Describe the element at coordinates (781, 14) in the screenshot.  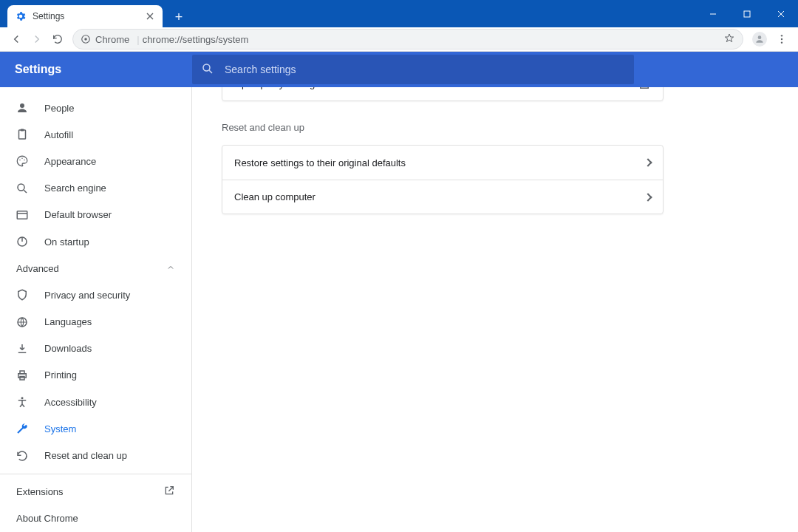
I see `window-close-button` at that location.